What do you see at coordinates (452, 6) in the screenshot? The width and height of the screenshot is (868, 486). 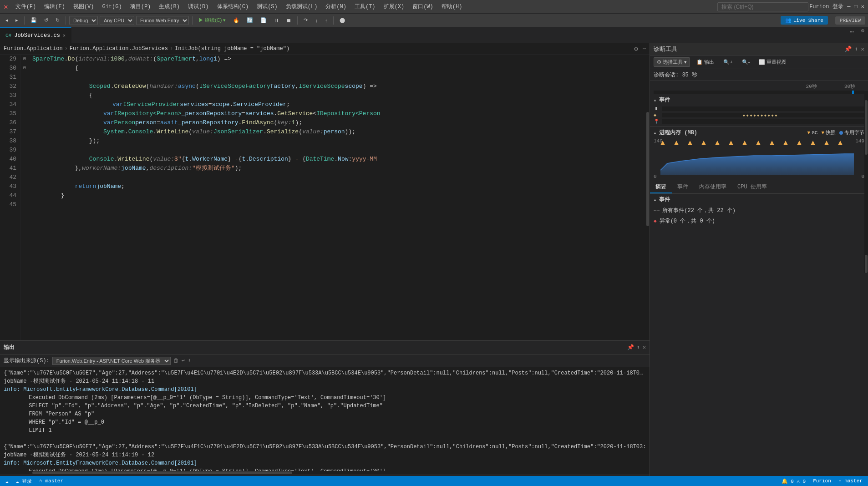 I see `menu-help: 帮助(H)` at bounding box center [452, 6].